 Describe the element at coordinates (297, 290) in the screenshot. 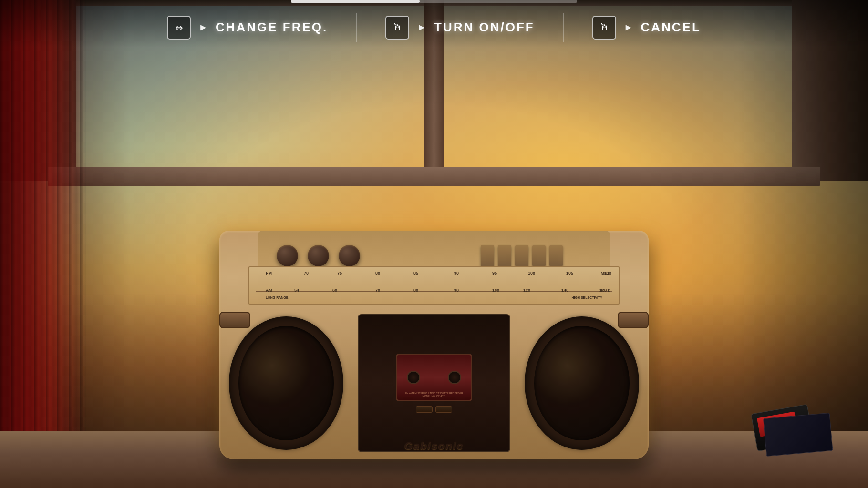

I see `am-54: 54` at that location.